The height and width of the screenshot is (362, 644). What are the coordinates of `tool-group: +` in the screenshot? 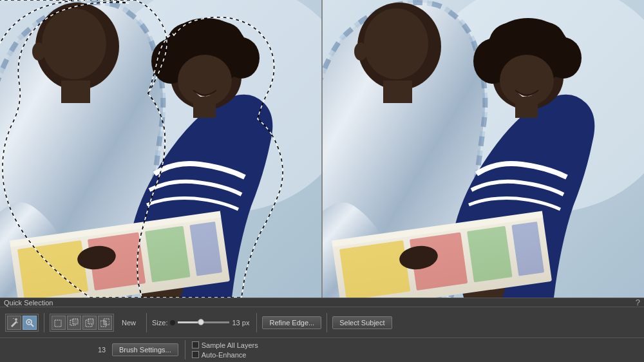 It's located at (22, 323).